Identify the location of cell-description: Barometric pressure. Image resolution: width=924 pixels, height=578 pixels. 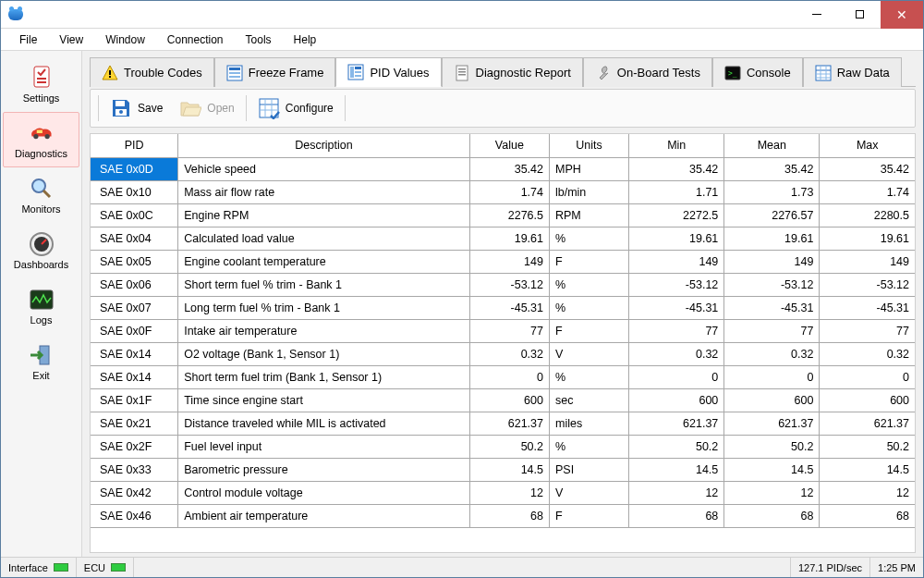
(324, 470).